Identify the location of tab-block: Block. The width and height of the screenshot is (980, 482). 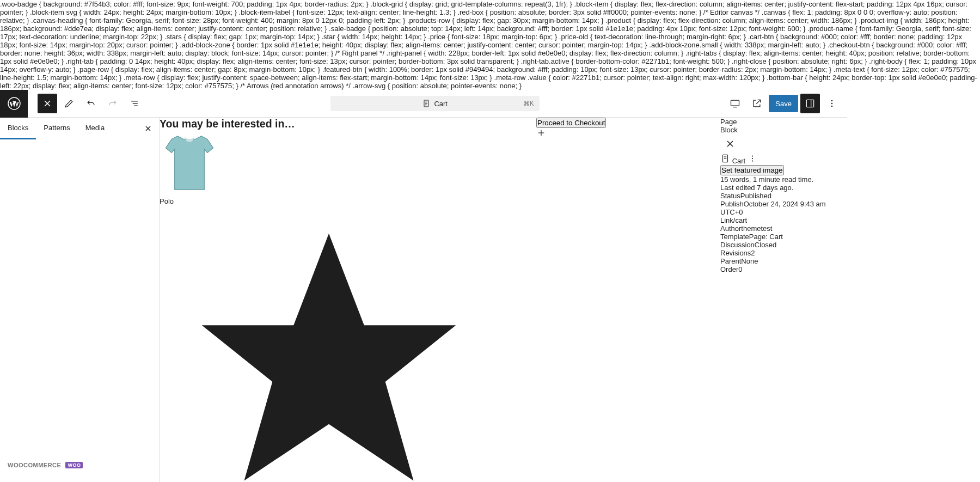
(784, 130).